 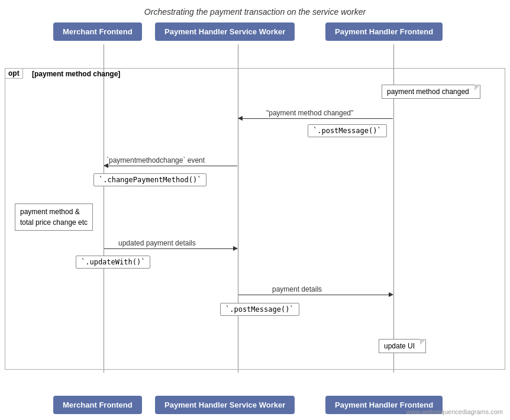 What do you see at coordinates (384, 32) in the screenshot?
I see `actor-frontend-top: Payment Handler Frontend` at bounding box center [384, 32].